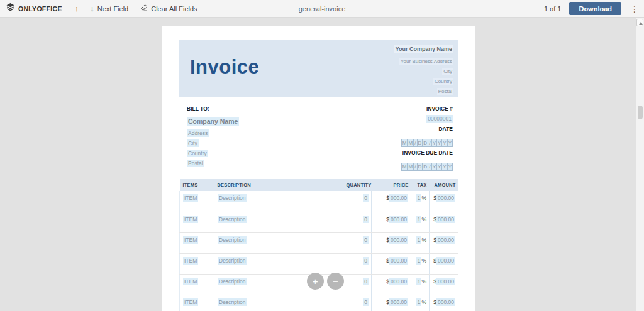 The height and width of the screenshot is (311, 644). I want to click on more-options-button: ⋮, so click(635, 9).